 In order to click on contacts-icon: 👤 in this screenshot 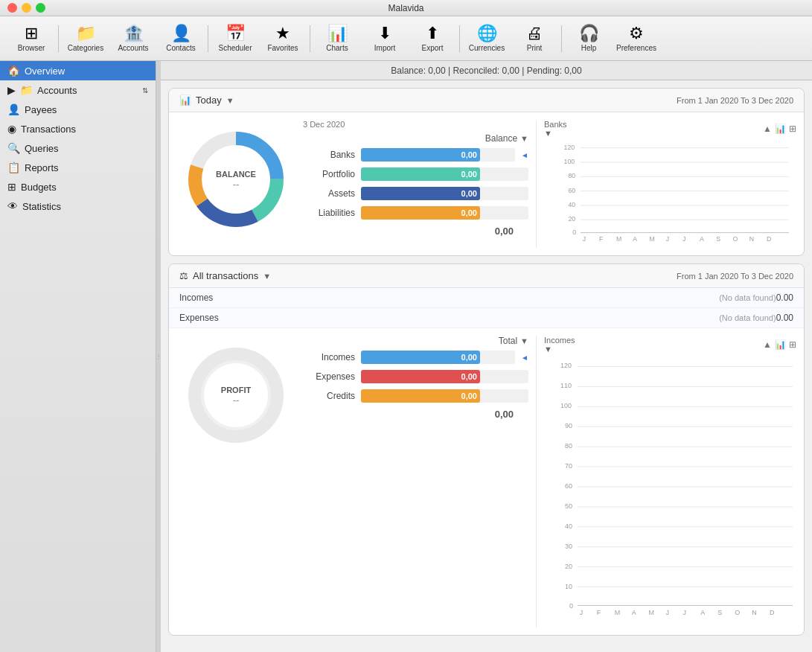, I will do `click(182, 33)`.